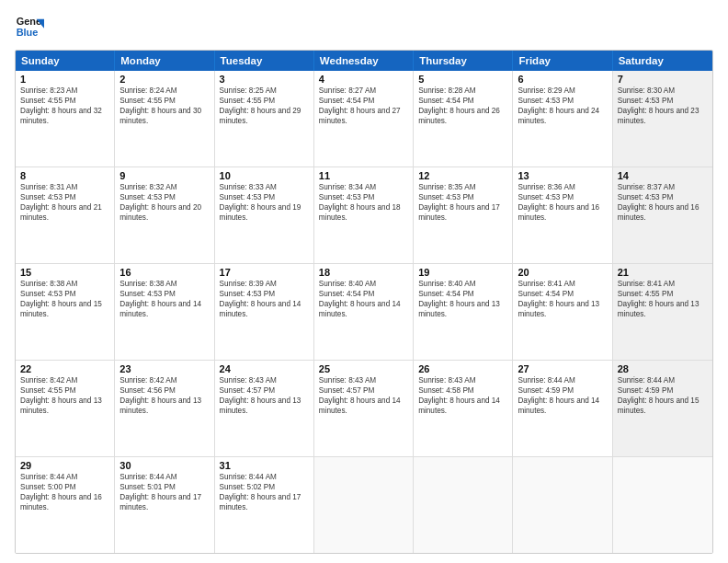 The height and width of the screenshot is (563, 728). Describe the element at coordinates (65, 61) in the screenshot. I see `header-day-sunday: Sunday` at that location.